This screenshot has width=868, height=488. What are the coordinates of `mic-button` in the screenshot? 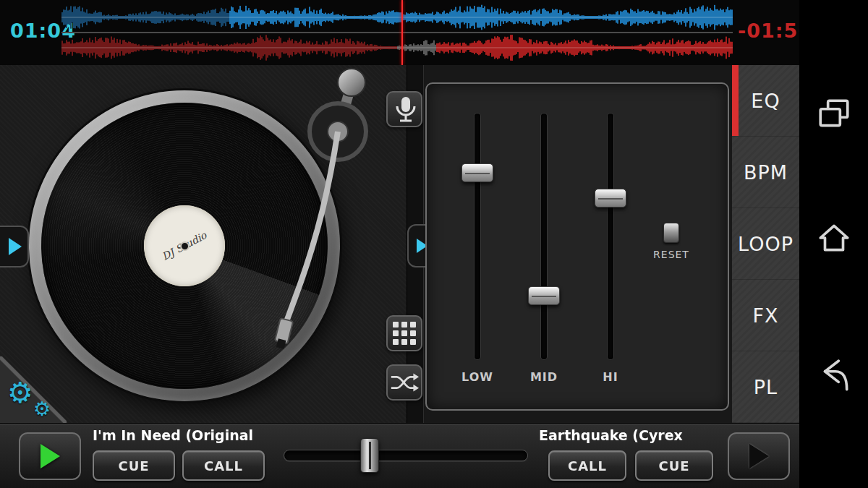 It's located at (404, 109).